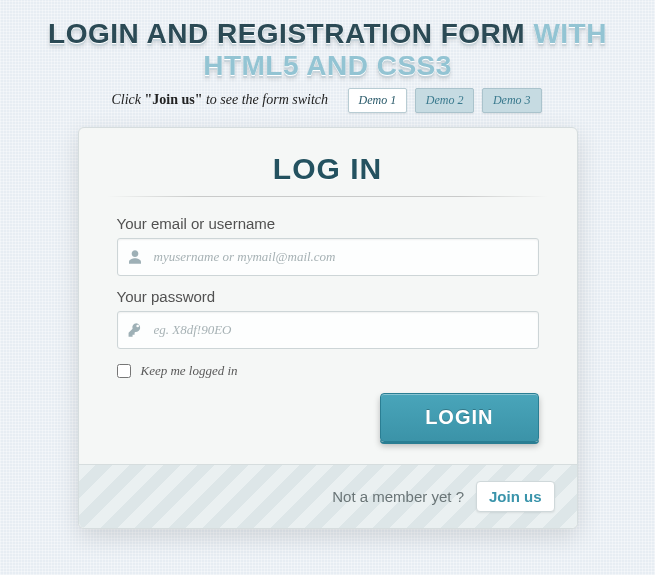 The height and width of the screenshot is (575, 655). What do you see at coordinates (328, 196) in the screenshot?
I see `divider` at bounding box center [328, 196].